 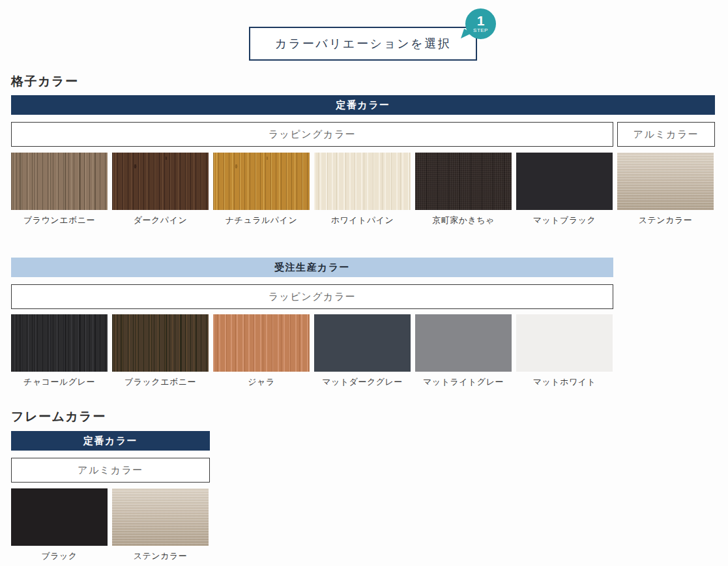 I want to click on lattice-made-to-order-swatch-row: チャコールグレー ブラックエボニー ジャラ マットダークグレー マットライトグレ…, so click(x=363, y=351).